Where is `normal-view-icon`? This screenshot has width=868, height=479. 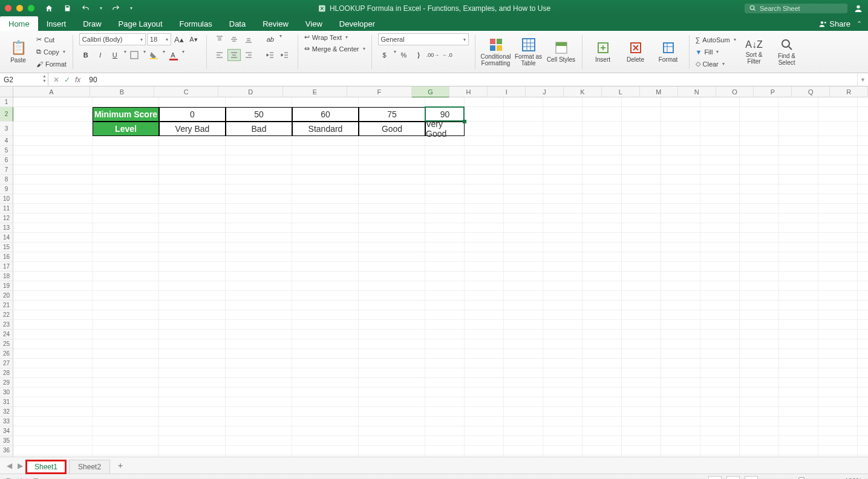 normal-view-icon is located at coordinates (715, 478).